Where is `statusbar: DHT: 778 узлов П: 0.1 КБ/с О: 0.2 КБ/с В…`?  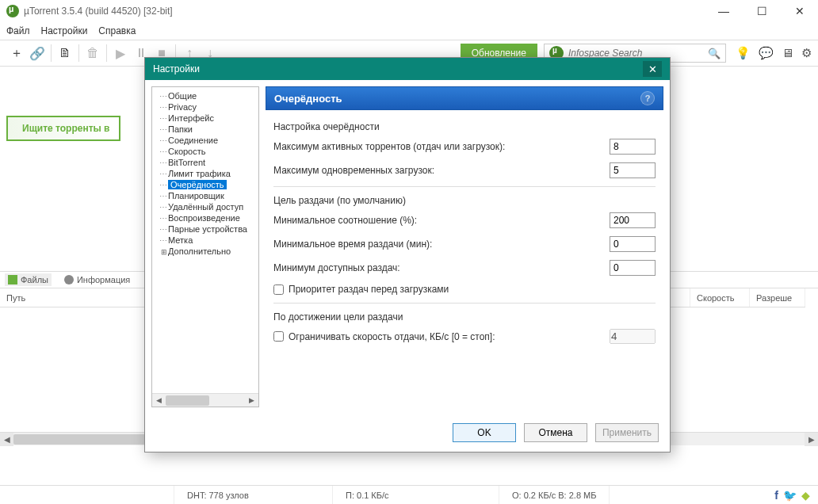
statusbar: DHT: 778 узлов П: 0.1 КБ/с О: 0.2 КБ/с В… is located at coordinates (409, 494).